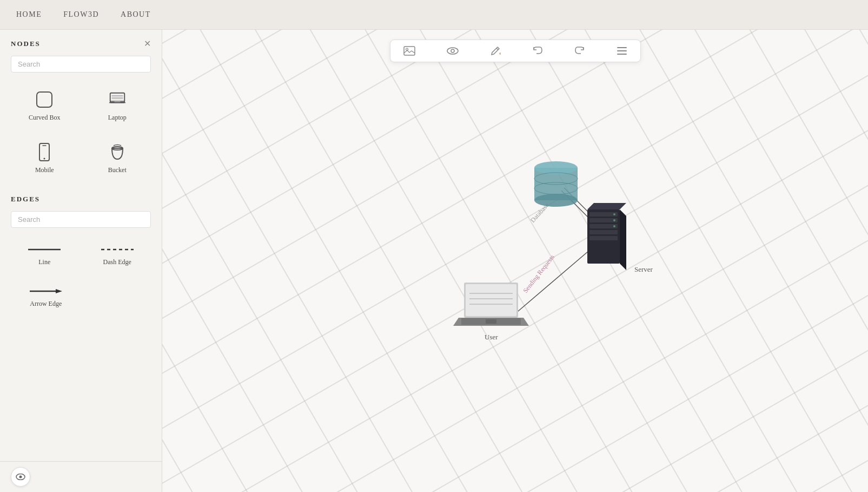 The height and width of the screenshot is (492, 868). I want to click on nav-flow3d: FLOW3D, so click(81, 15).